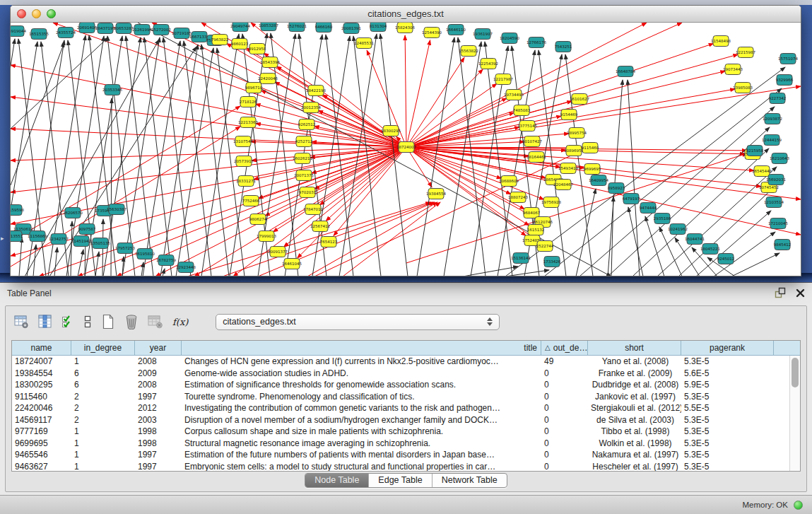  What do you see at coordinates (721, 41) in the screenshot?
I see `graph-node: 11548498` at bounding box center [721, 41].